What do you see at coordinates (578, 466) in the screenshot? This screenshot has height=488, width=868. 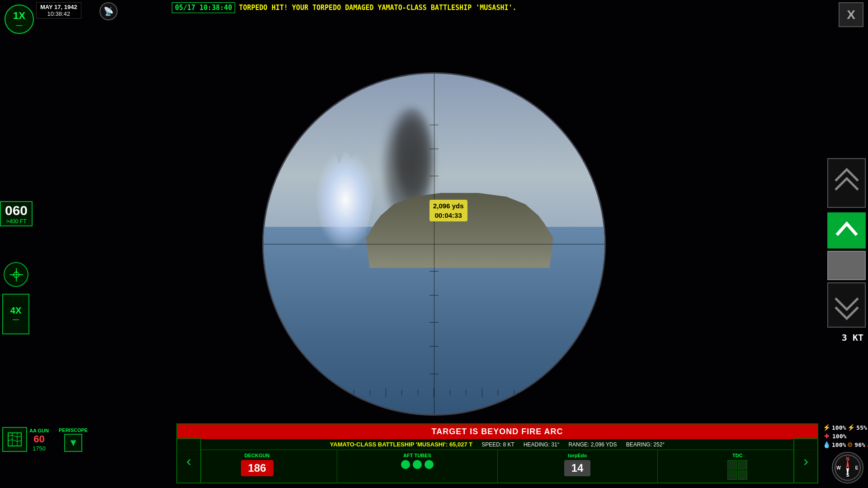 I see `torpedo-section: torpEdo 14` at bounding box center [578, 466].